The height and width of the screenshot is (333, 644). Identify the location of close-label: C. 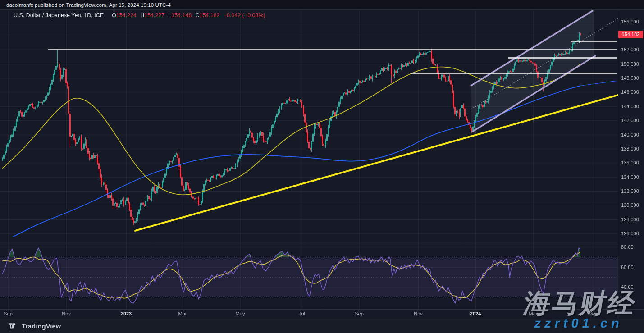
(197, 15).